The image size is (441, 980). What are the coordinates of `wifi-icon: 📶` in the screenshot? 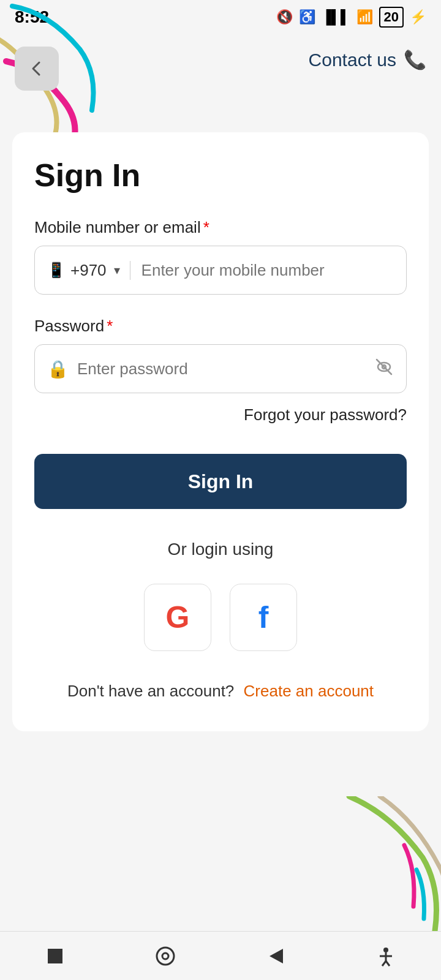 It's located at (365, 17).